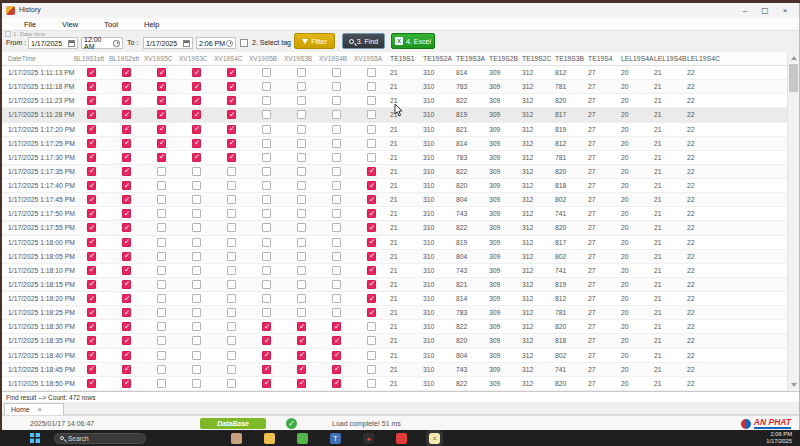  Describe the element at coordinates (794, 385) in the screenshot. I see `scroll-down-icon` at that location.